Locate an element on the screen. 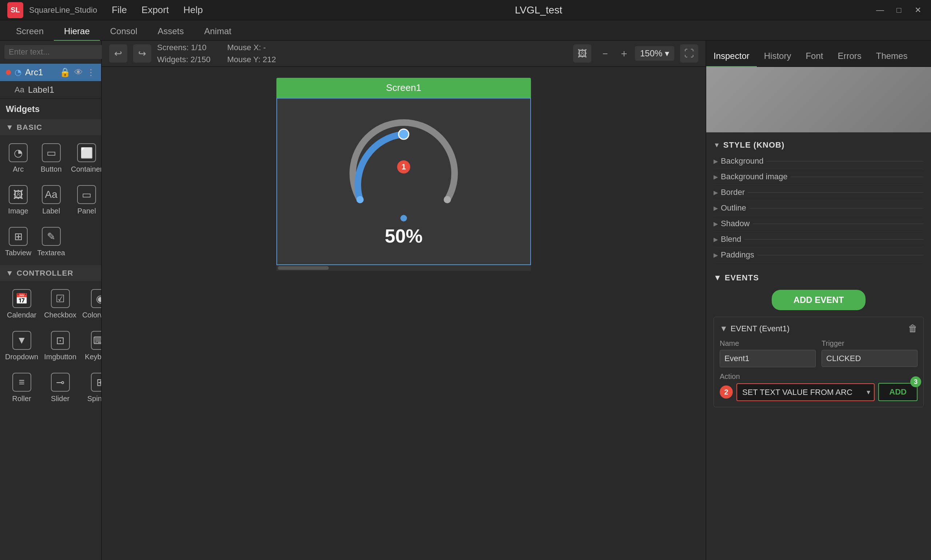 This screenshot has width=931, height=560. style-section-arrow: ▼ is located at coordinates (717, 145).